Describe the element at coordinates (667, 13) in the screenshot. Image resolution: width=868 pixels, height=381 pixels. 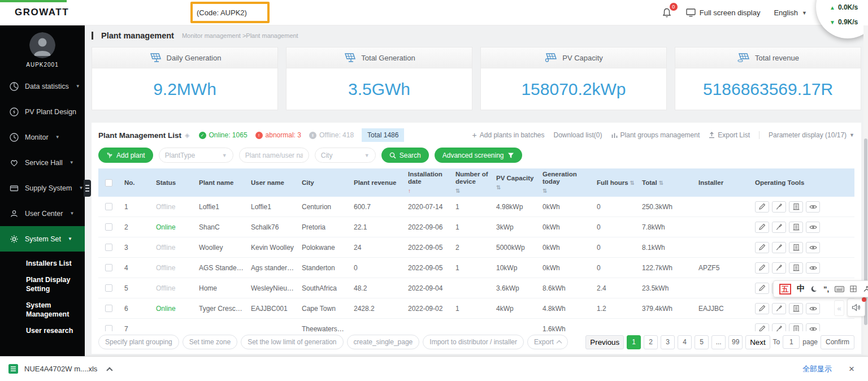
I see `notification-bell-icon: 0` at that location.